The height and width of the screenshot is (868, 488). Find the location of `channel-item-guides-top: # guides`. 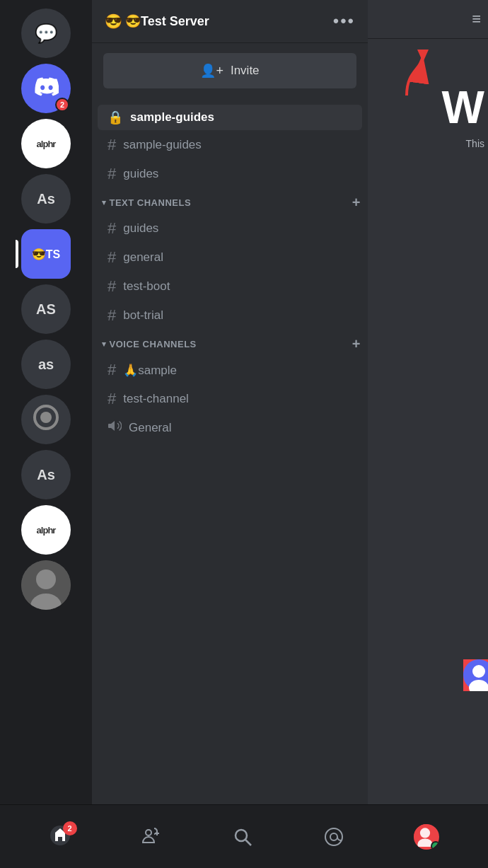

channel-item-guides-top: # guides is located at coordinates (230, 174).